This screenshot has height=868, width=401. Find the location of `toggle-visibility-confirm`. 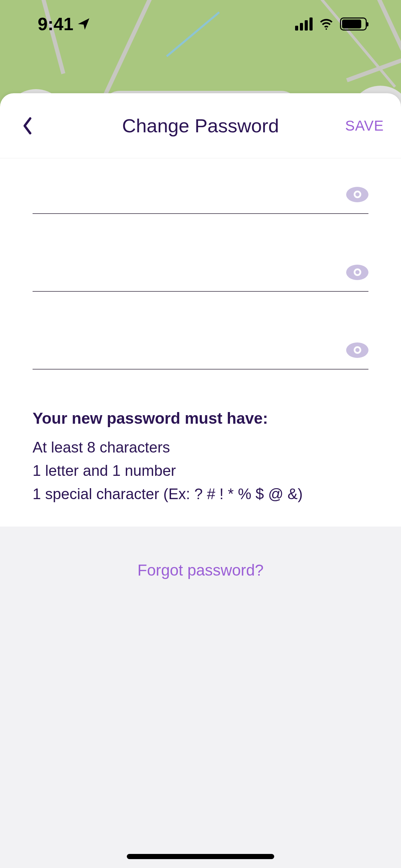

toggle-visibility-confirm is located at coordinates (357, 350).